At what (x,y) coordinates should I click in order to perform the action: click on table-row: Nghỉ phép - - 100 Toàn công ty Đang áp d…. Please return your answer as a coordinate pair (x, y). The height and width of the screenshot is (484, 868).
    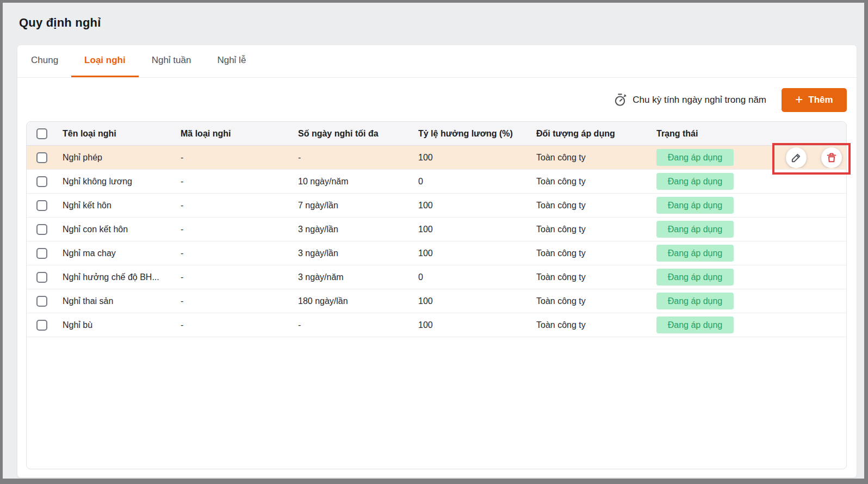
    Looking at the image, I should click on (436, 158).